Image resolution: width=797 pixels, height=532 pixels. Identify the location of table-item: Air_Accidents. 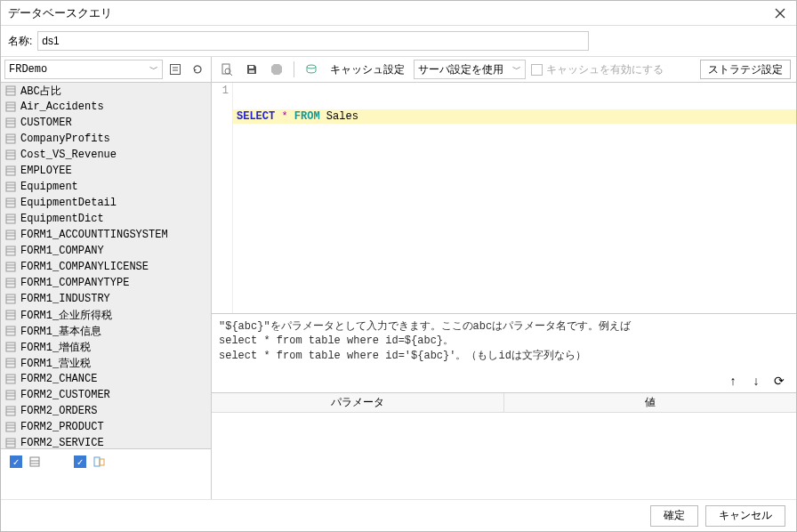
(106, 107).